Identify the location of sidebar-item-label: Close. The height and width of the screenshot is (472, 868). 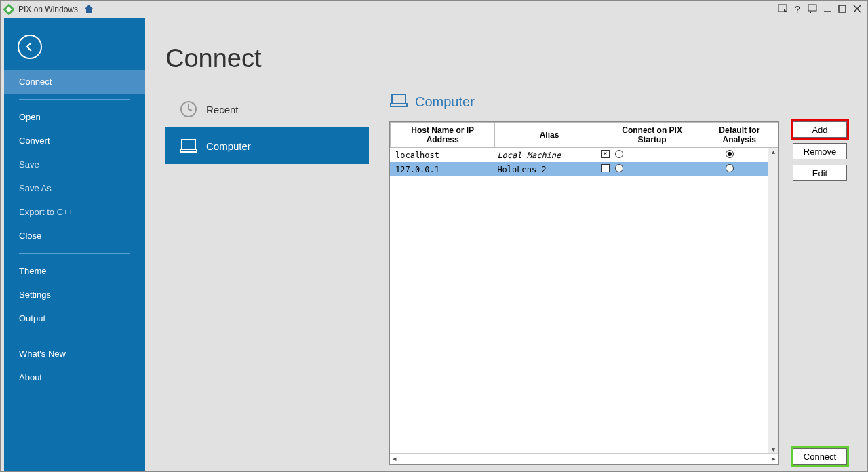
(30, 236).